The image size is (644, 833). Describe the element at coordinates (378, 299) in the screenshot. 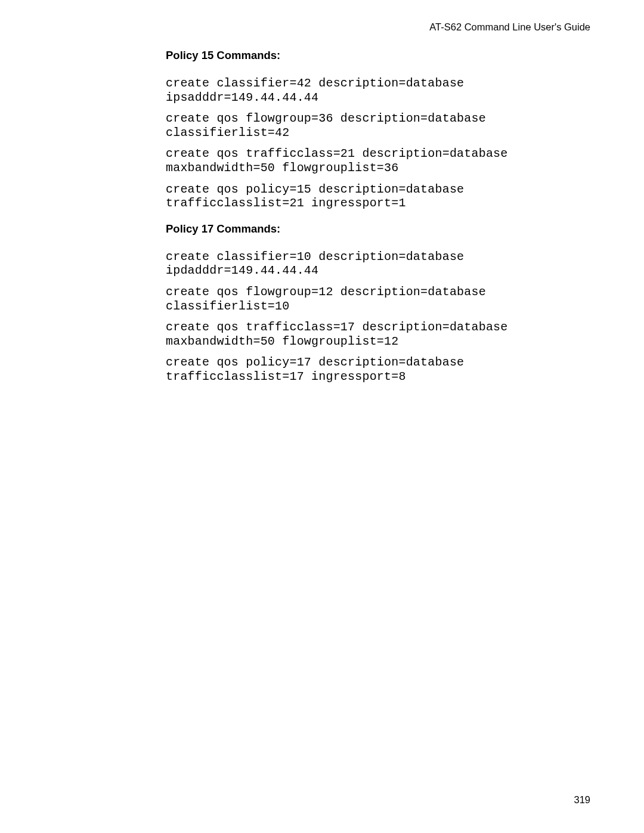

I see `command-block: create qos flowgroup=12 description=data…` at that location.